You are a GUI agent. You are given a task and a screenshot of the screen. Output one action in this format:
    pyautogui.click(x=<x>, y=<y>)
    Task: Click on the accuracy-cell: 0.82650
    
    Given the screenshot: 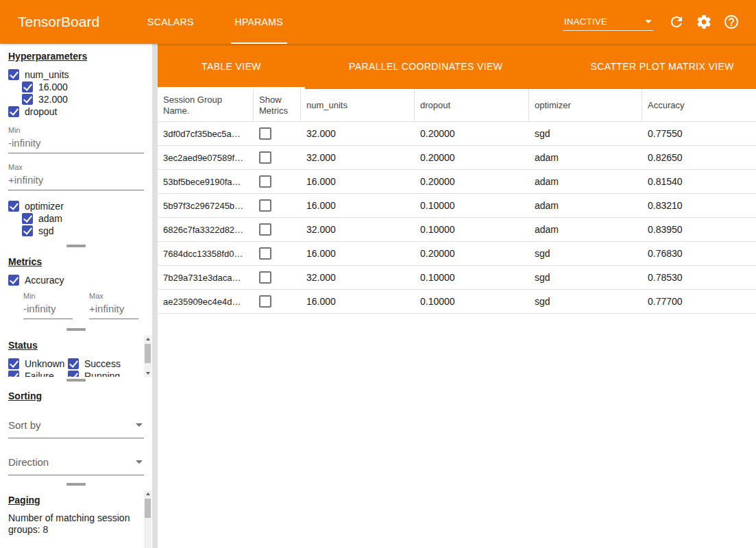 What is the action you would take?
    pyautogui.click(x=699, y=158)
    